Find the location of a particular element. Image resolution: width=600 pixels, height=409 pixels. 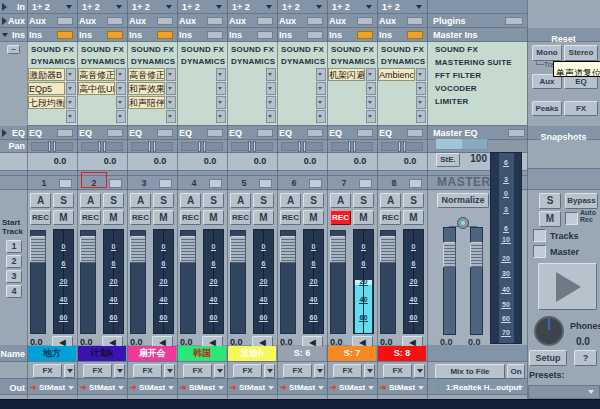

master-plugins-button is located at coordinates (514, 21).